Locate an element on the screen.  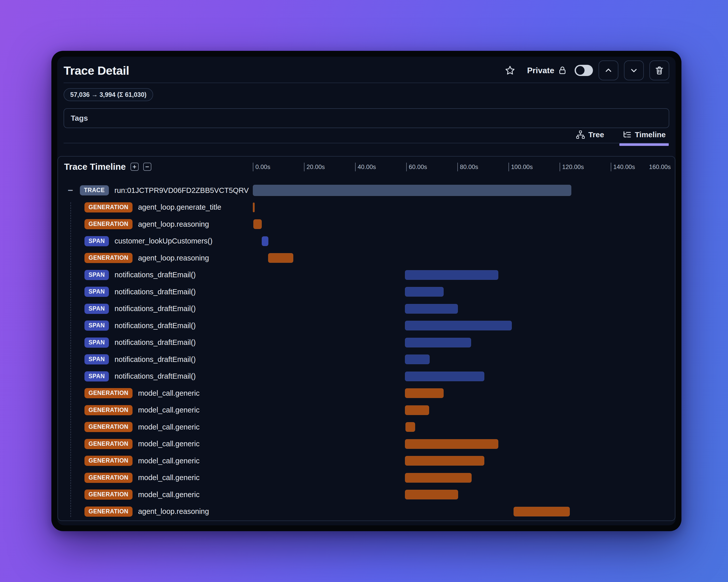
star-icon is located at coordinates (510, 70).